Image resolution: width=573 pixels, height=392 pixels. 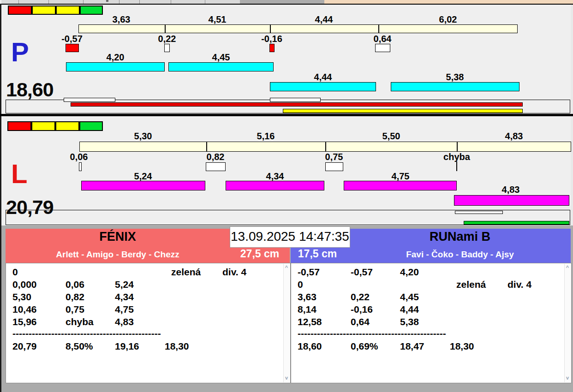 I want to click on table-summary-cell: 18,60, so click(x=310, y=346).